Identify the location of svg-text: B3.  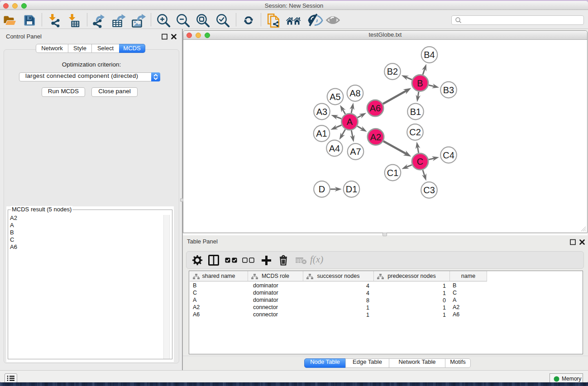
(449, 90).